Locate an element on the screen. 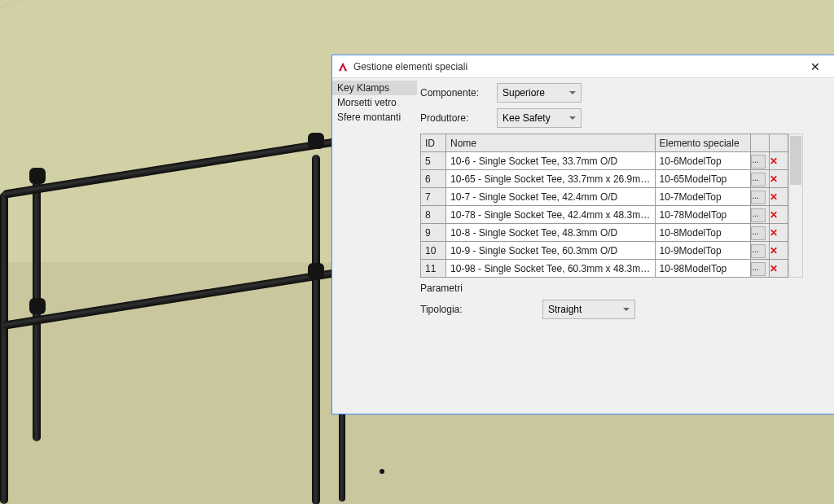 The height and width of the screenshot is (504, 834). col-nome: Nome is located at coordinates (551, 143).